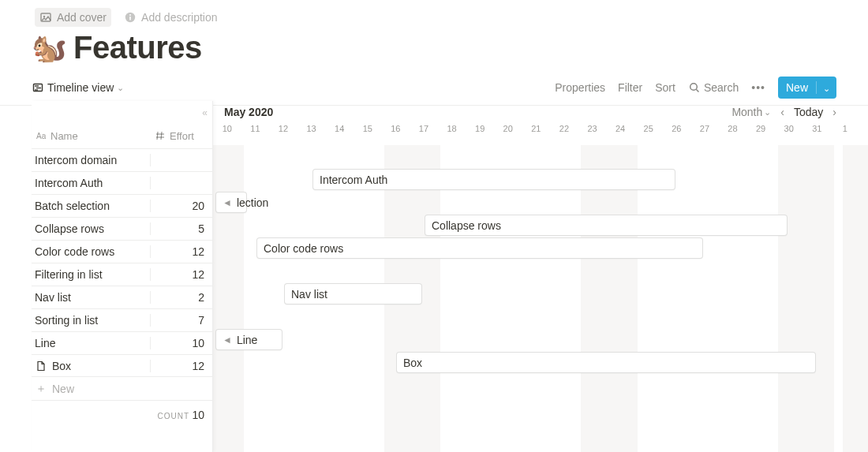 This screenshot has width=868, height=452. I want to click on table-row: Sorting in list7, so click(122, 320).